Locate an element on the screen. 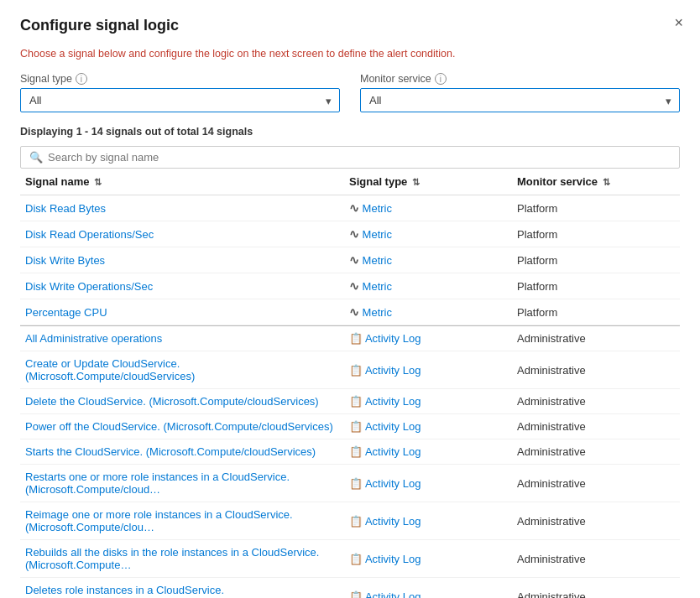 The width and height of the screenshot is (700, 598). table-row: Starts the CloudService. (Microsoft.Comp… is located at coordinates (350, 452).